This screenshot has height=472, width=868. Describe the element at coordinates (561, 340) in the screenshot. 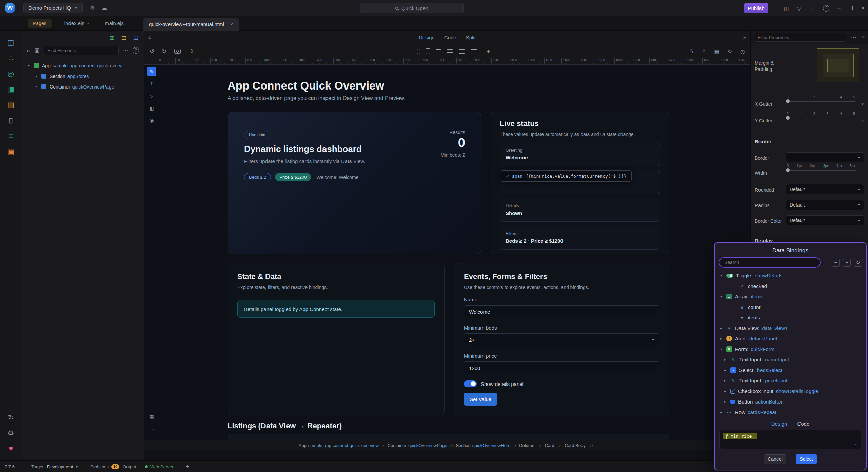

I see `beds-select: 2+` at that location.